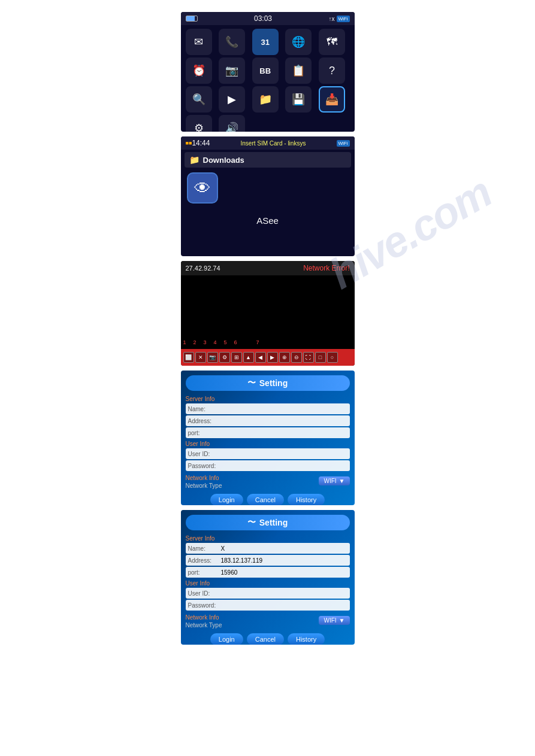 Image resolution: width=535 pixels, height=756 pixels. I want to click on network-label-4: Network Info, so click(204, 478).